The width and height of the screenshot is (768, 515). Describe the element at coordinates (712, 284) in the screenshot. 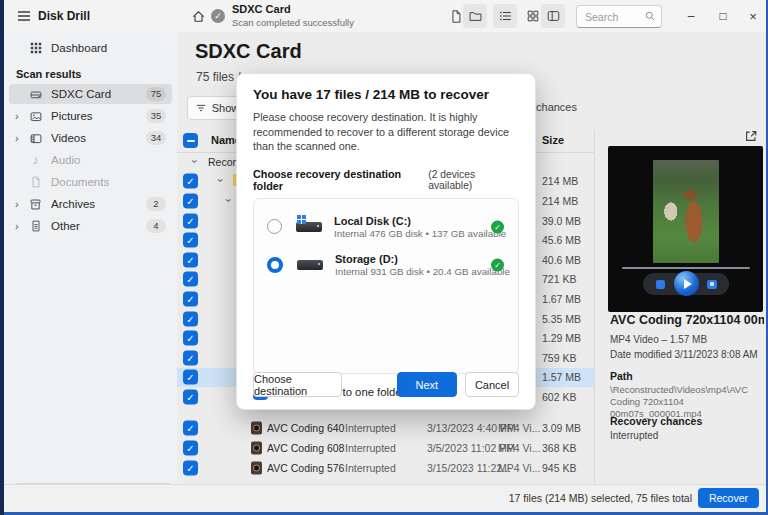

I see `fullscreen-button` at that location.